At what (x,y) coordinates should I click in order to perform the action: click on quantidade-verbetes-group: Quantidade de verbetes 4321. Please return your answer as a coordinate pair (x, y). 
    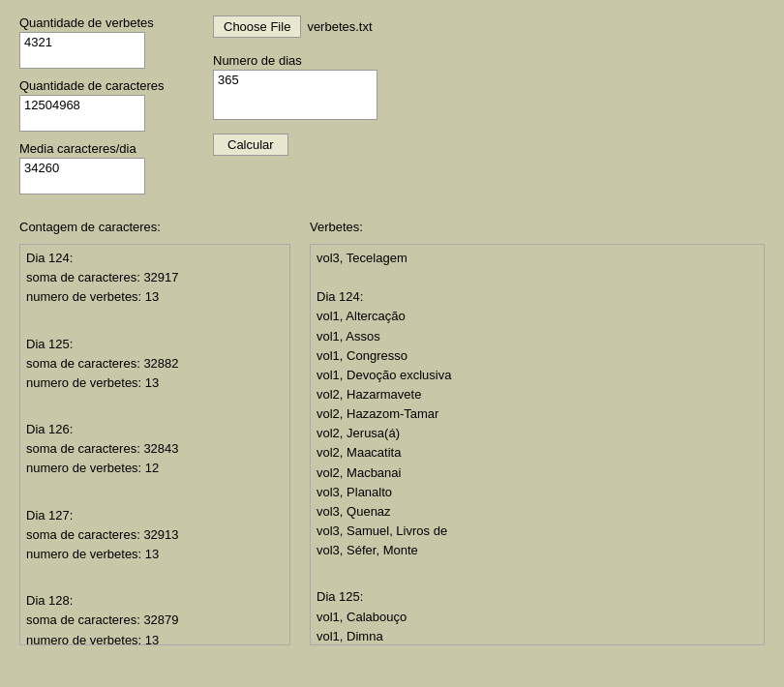
    Looking at the image, I should click on (97, 43).